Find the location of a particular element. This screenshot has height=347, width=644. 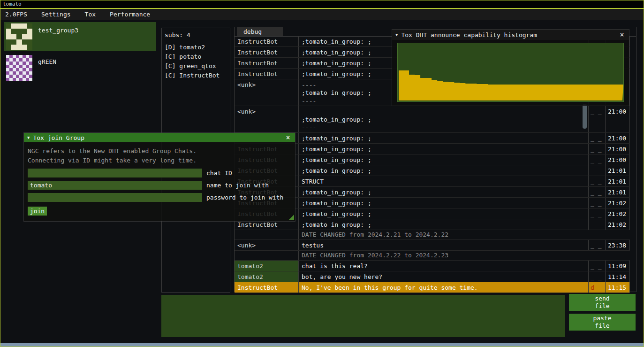

paste-file-button: paste file is located at coordinates (602, 322).